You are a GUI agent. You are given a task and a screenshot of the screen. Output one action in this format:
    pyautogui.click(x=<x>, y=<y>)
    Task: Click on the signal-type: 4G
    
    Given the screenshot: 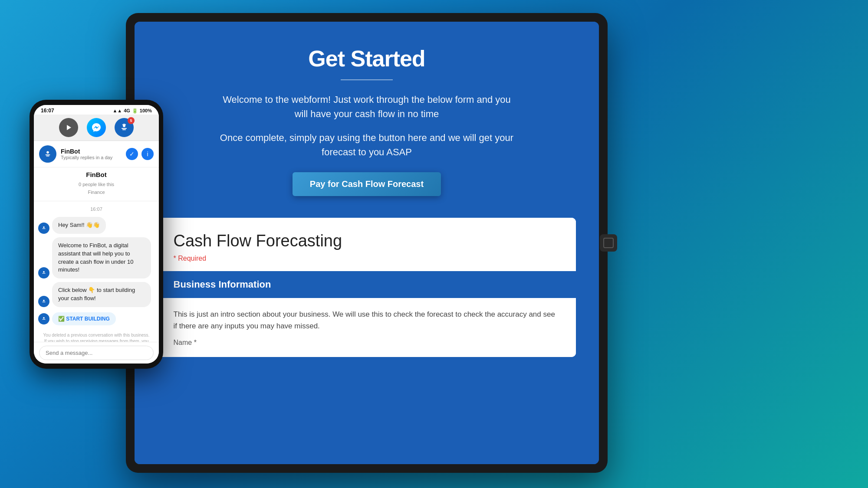 What is the action you would take?
    pyautogui.click(x=127, y=111)
    